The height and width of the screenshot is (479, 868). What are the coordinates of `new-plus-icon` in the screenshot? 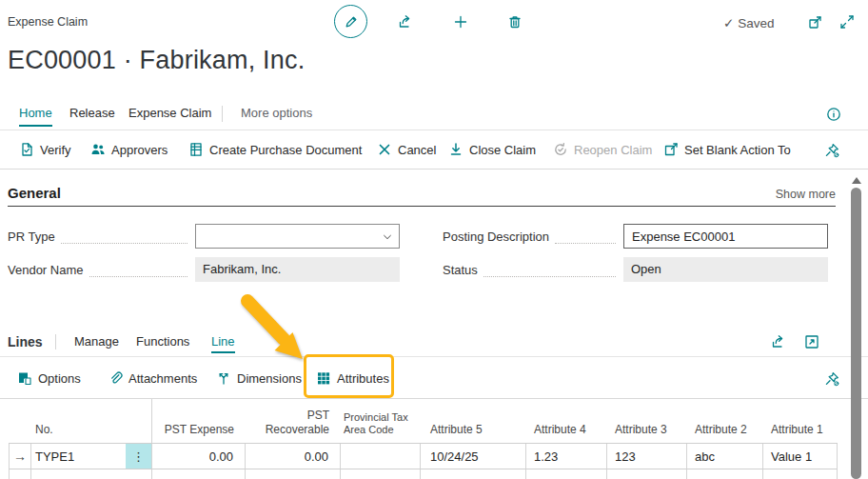 It's located at (461, 22).